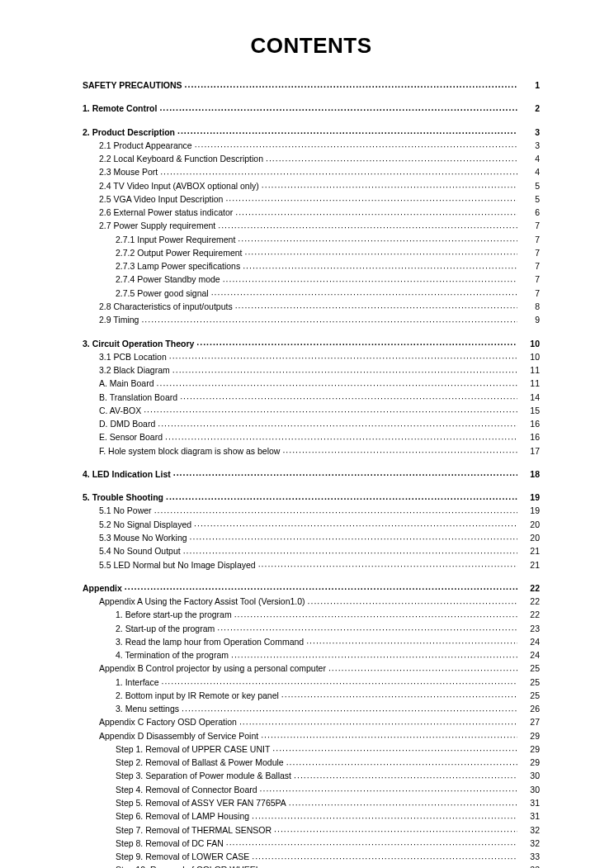  Describe the element at coordinates (182, 159) in the screenshot. I see `toc-entry-label: 2.2 Local Keyboard & Function Descriptio…` at that location.